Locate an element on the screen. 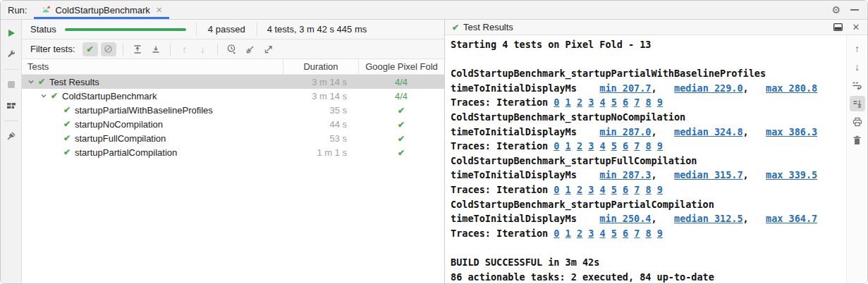 Image resolution: width=868 pixels, height=284 pixels. console-link: median 229.0 is located at coordinates (709, 88).